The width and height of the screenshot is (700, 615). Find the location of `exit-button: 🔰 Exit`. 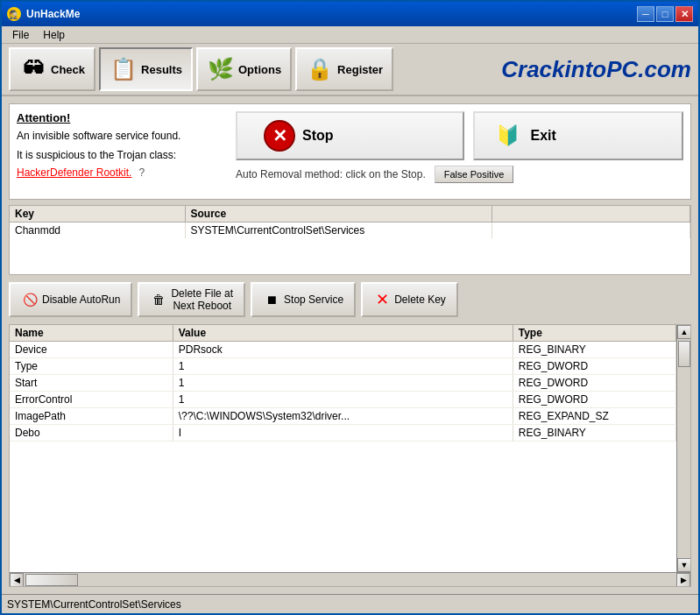

exit-button: 🔰 Exit is located at coordinates (578, 136).